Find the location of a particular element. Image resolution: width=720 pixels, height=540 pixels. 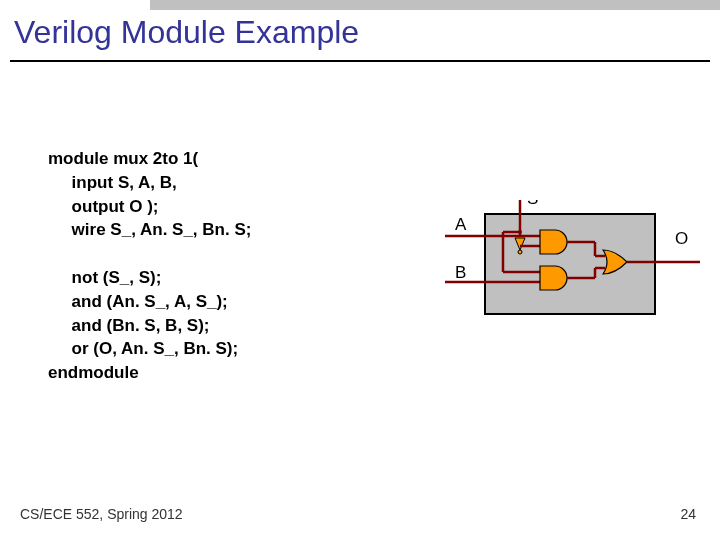

slide-title: Verilog Module Example is located at coordinates (186, 32).